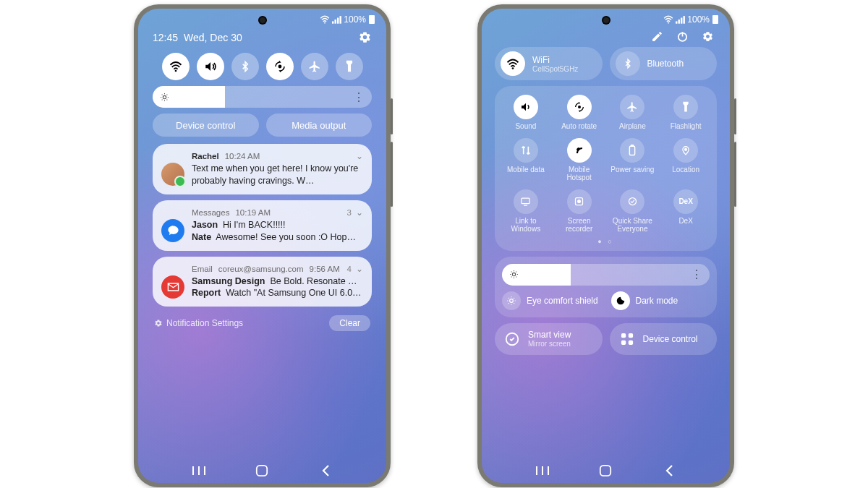 The image size is (868, 488). Describe the element at coordinates (686, 113) in the screenshot. I see `qs-tile-flashlight: Flashlight` at that location.